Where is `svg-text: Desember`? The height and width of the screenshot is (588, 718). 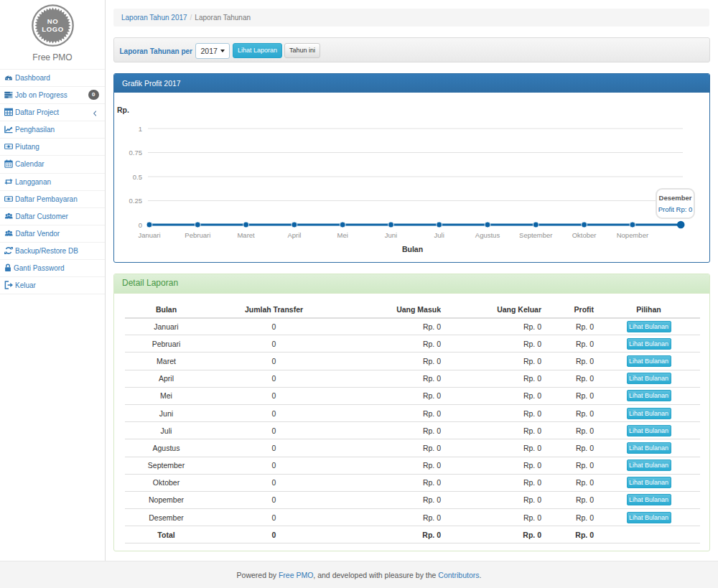 svg-text: Desember is located at coordinates (676, 198).